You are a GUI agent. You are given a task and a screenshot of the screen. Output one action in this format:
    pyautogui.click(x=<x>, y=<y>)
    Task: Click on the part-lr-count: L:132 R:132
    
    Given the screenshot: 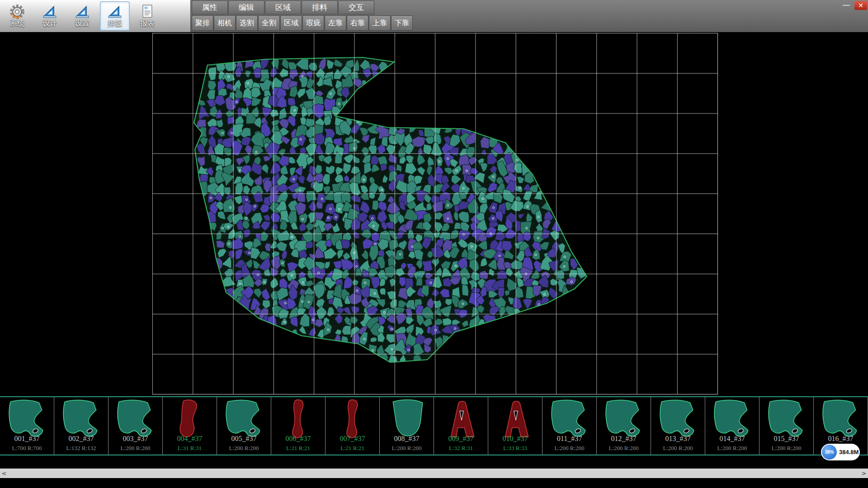 What is the action you would take?
    pyautogui.click(x=81, y=448)
    